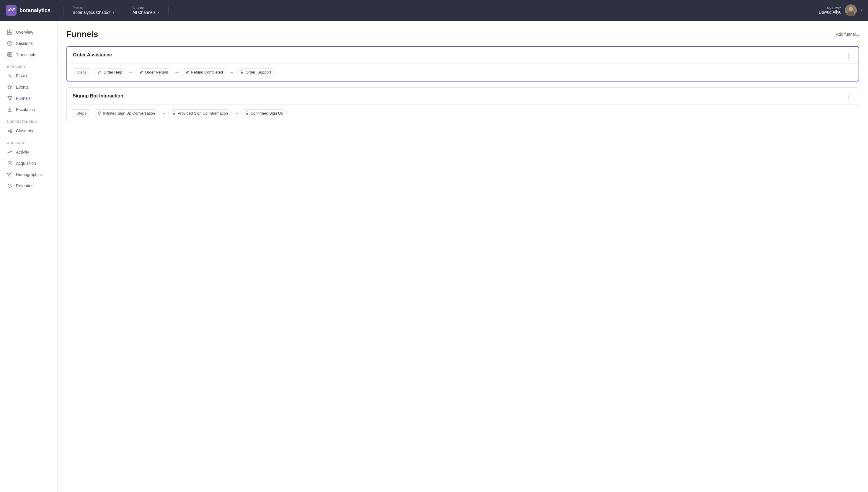  Describe the element at coordinates (10, 43) in the screenshot. I see `clock-icon` at that location.